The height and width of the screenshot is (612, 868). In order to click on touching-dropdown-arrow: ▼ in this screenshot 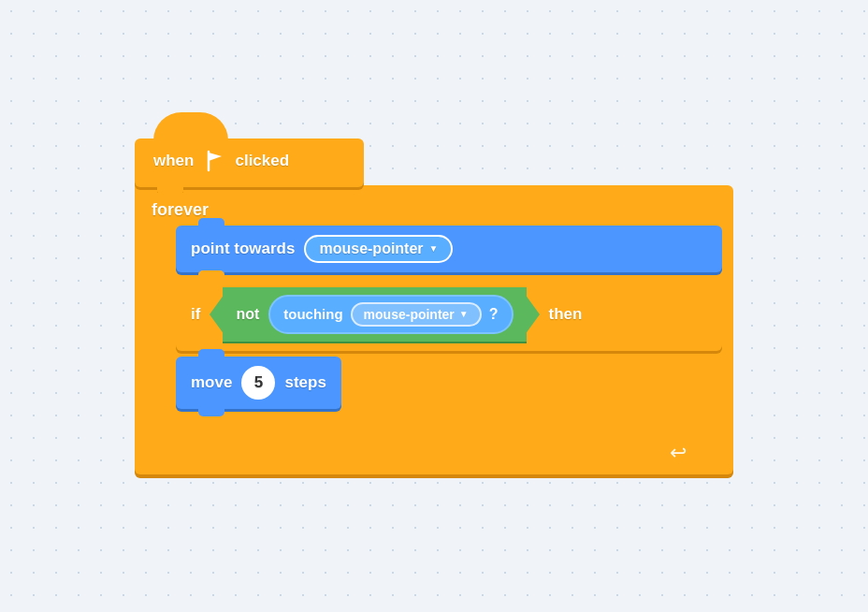, I will do `click(464, 314)`.